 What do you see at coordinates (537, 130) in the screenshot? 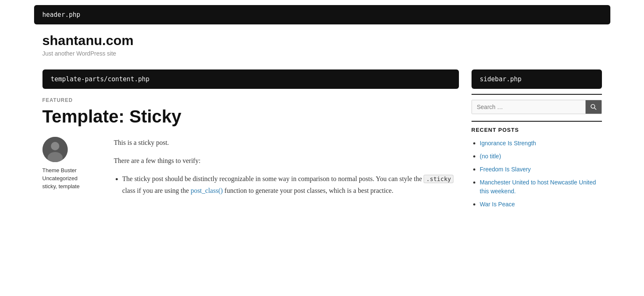
I see `recent-posts-title: RECENT POSTS` at bounding box center [537, 130].